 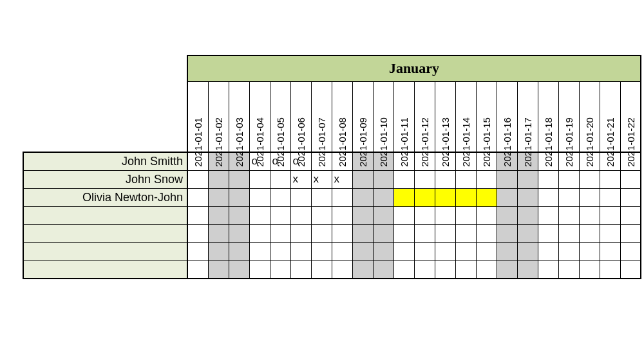 I want to click on date-header-cell: 2021-01-13, so click(x=445, y=117).